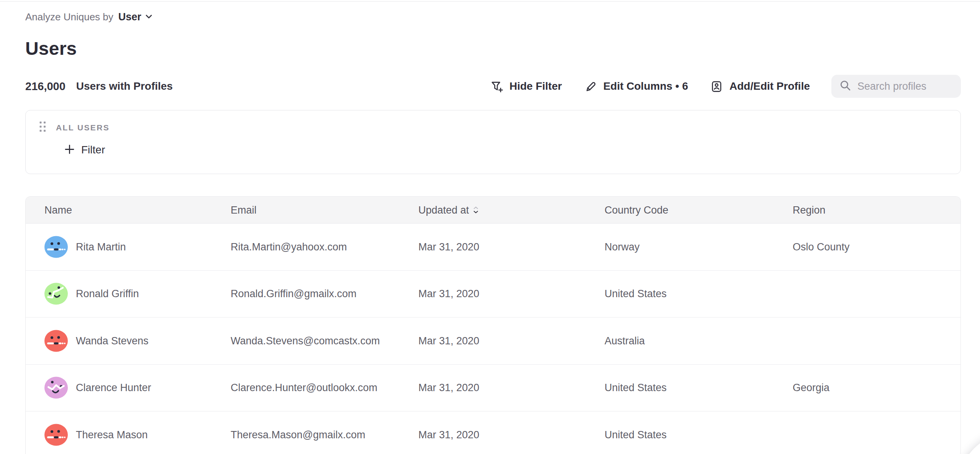  Describe the element at coordinates (622, 247) in the screenshot. I see `cell-country-code: Norway` at that location.